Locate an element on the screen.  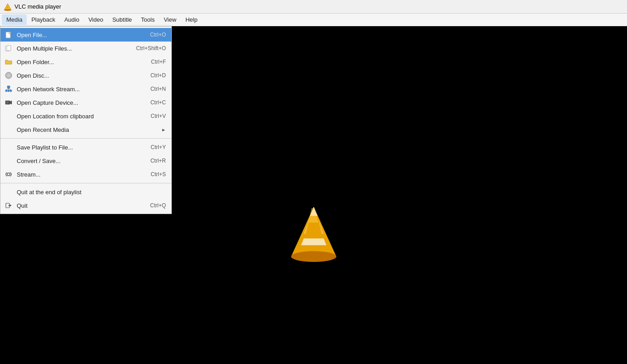
menu-video: Video is located at coordinates (96, 20).